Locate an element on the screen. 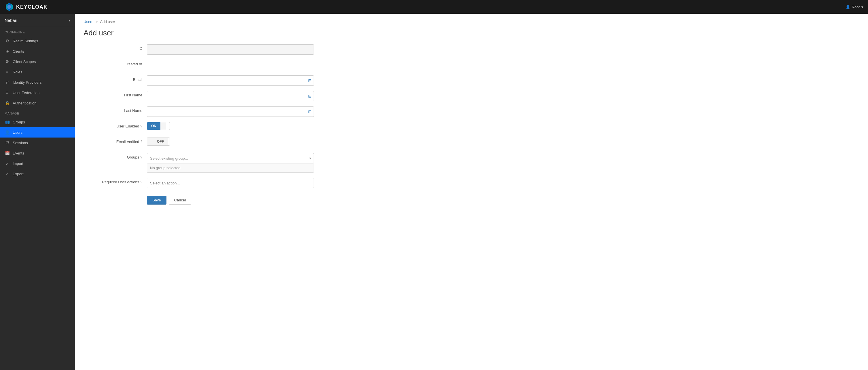 The image size is (868, 370). sidebar-item-users: 👤 Users is located at coordinates (37, 132).